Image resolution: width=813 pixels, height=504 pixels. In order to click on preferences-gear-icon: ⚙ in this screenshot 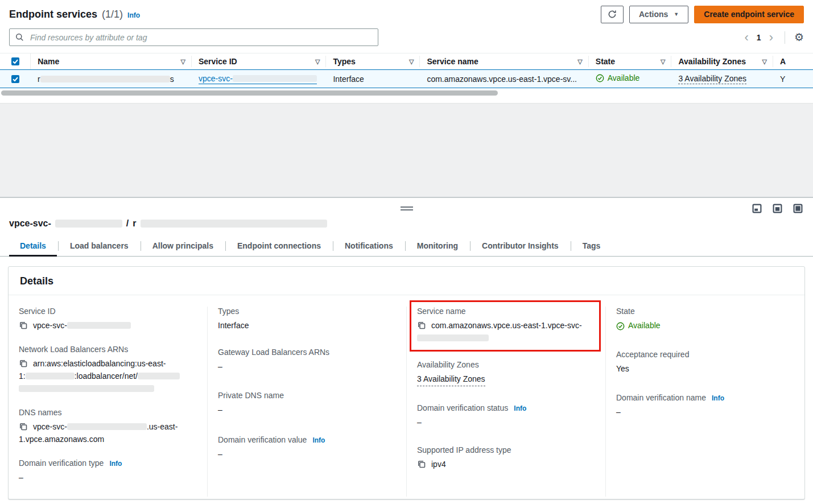, I will do `click(799, 38)`.